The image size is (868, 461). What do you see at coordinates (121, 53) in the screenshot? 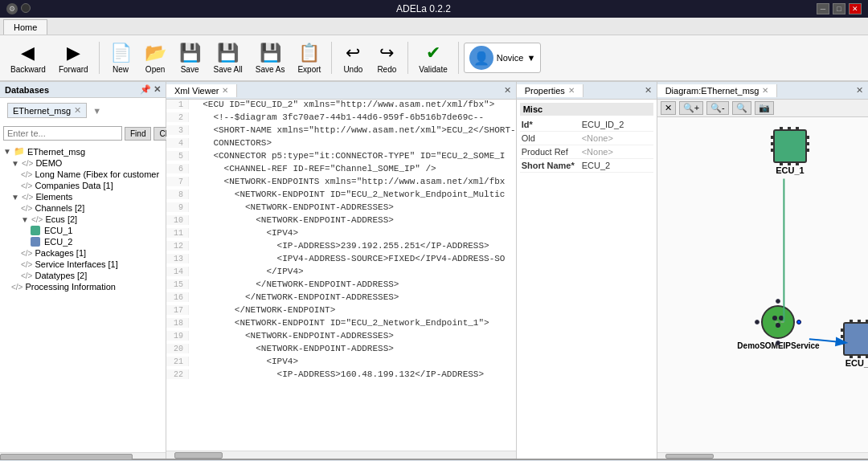
I see `new-icon: 📄` at bounding box center [121, 53].